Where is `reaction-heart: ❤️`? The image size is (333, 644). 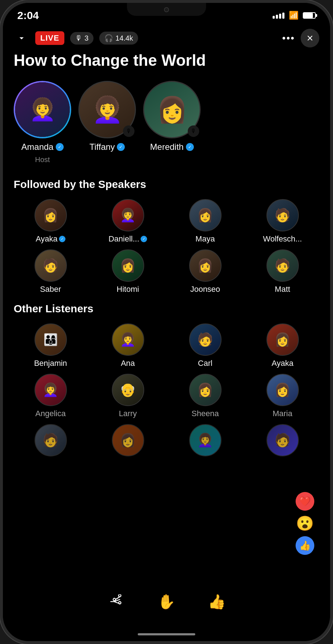 reaction-heart: ❤️ is located at coordinates (305, 501).